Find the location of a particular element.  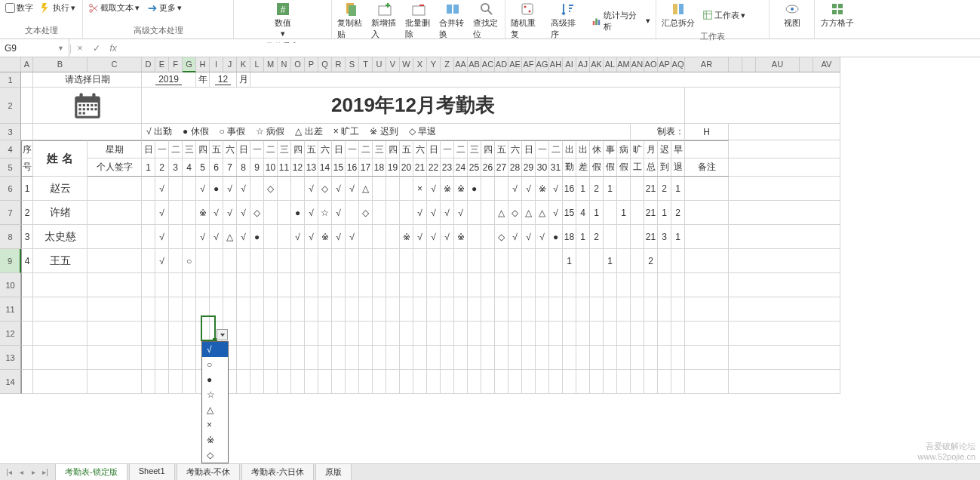

batch-delete-button: 批量删除 is located at coordinates (418, 21).